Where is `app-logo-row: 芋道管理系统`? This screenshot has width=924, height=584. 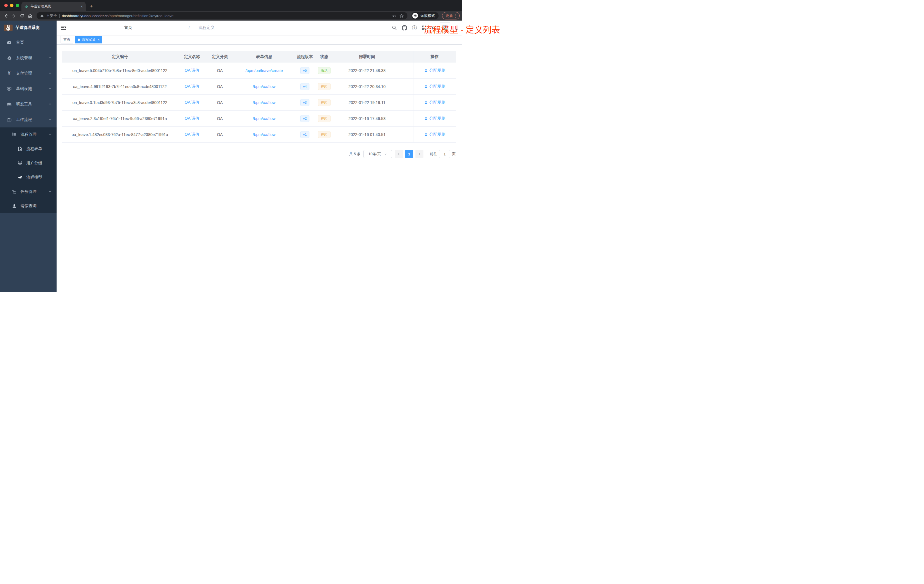 app-logo-row: 芋道管理系统 is located at coordinates (28, 28).